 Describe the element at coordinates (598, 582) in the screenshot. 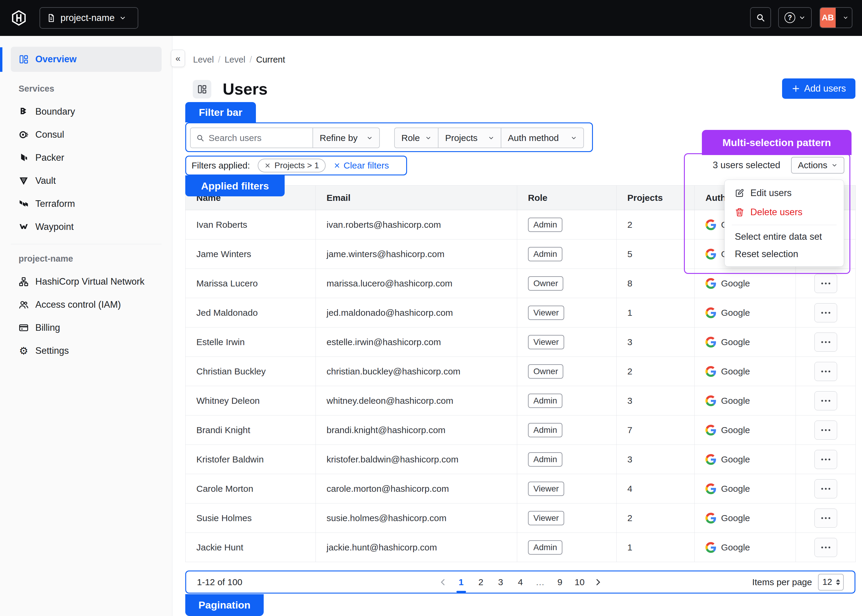

I see `pagination-next-button` at that location.